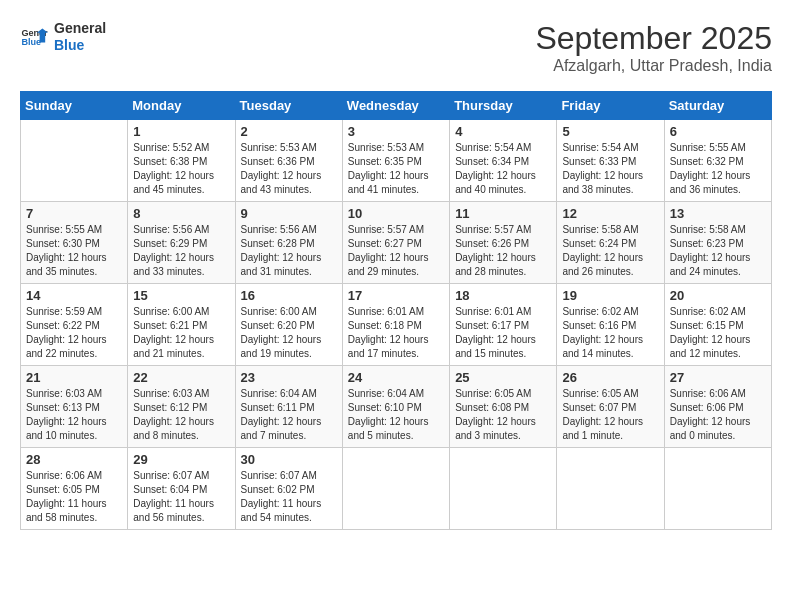  What do you see at coordinates (181, 214) in the screenshot?
I see `day-number: 8` at bounding box center [181, 214].